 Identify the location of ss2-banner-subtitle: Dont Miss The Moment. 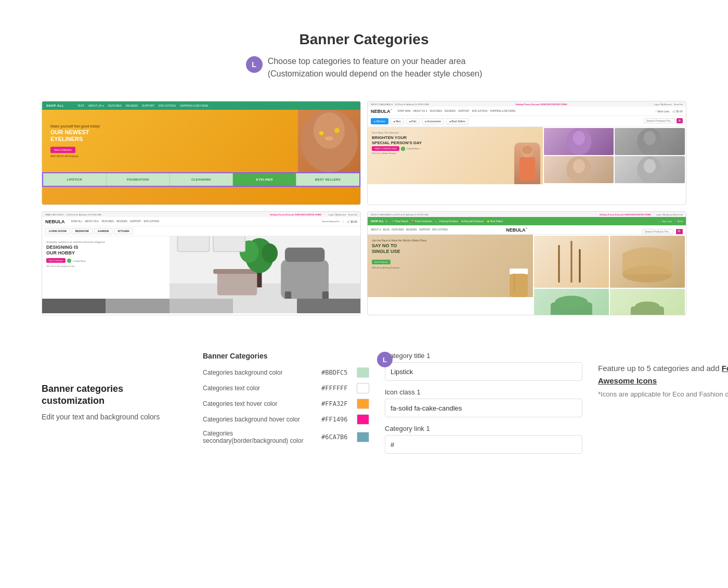
(456, 133).